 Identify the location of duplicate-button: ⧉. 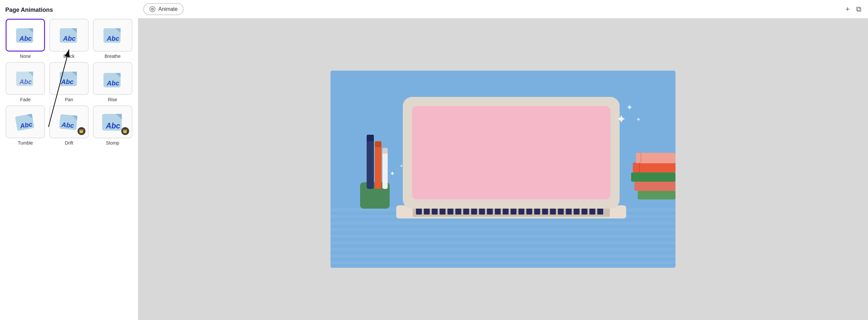
(859, 9).